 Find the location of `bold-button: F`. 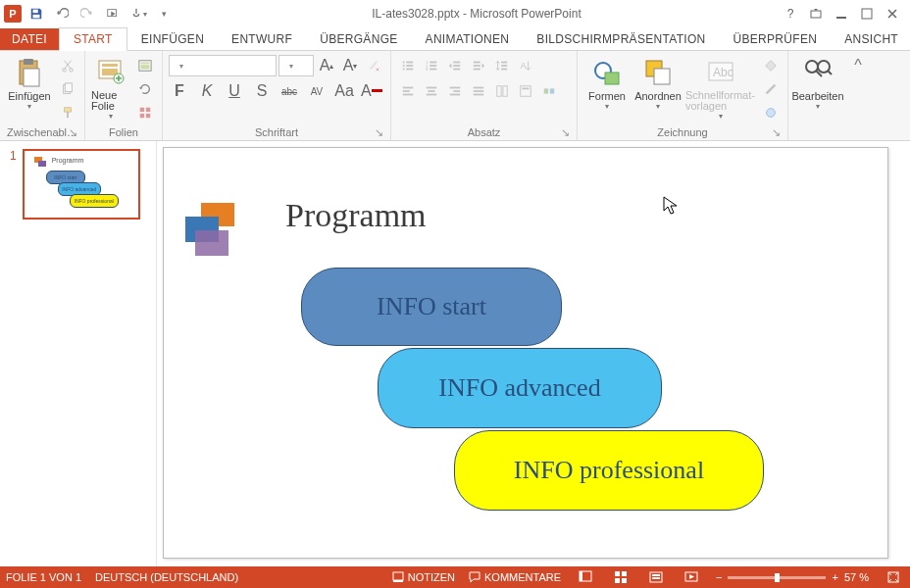

bold-button: F is located at coordinates (179, 91).